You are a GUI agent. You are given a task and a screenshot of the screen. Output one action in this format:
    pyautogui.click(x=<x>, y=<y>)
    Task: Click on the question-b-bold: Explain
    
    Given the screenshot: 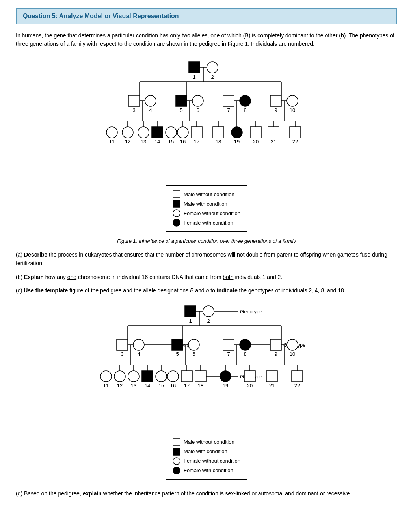 What is the action you would take?
    pyautogui.click(x=34, y=277)
    